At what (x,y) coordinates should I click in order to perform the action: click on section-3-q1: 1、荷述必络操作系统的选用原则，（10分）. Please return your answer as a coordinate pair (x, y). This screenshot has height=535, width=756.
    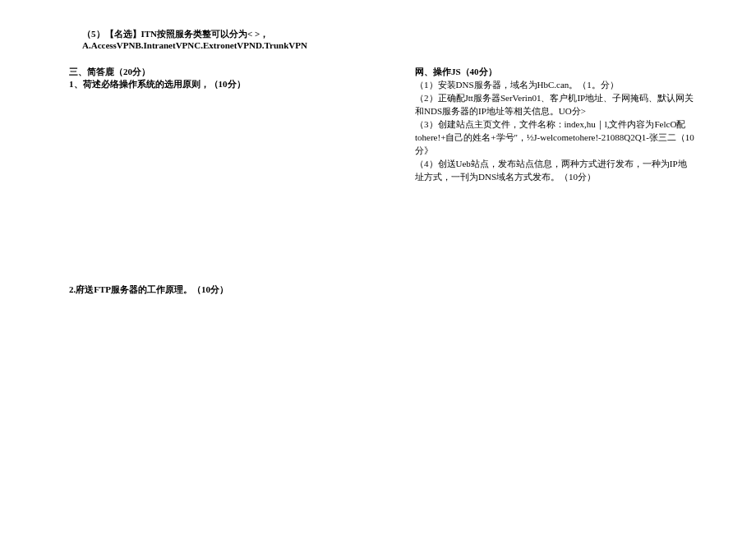
    Looking at the image, I should click on (158, 84).